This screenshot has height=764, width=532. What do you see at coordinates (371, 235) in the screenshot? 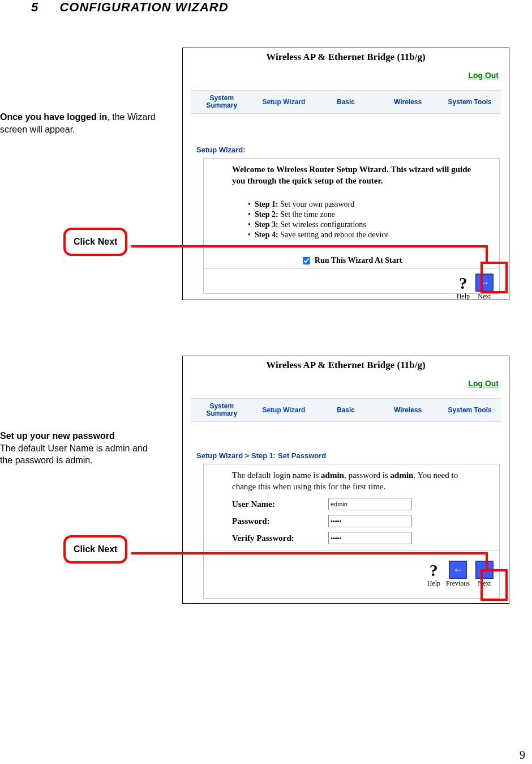
I see `wizard-step4: Step 4: Save setting and reboot the devi…` at bounding box center [371, 235].